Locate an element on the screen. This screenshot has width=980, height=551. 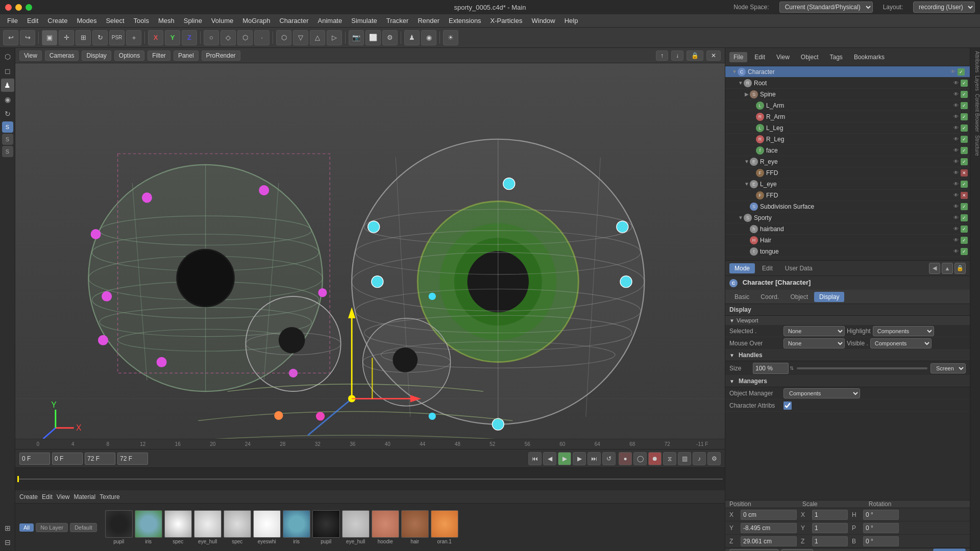
screen-select: Screen is located at coordinates (948, 368).